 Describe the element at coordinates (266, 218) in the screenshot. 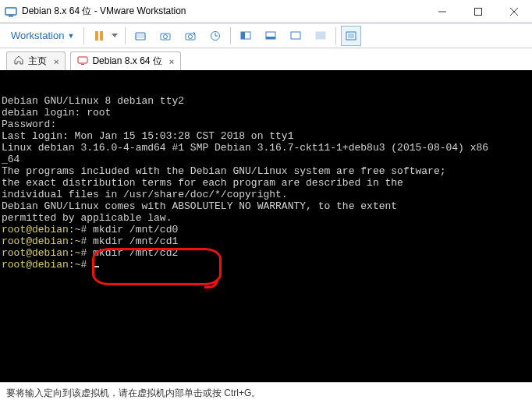

I see `terminal-line: permitted by applicable law.` at that location.